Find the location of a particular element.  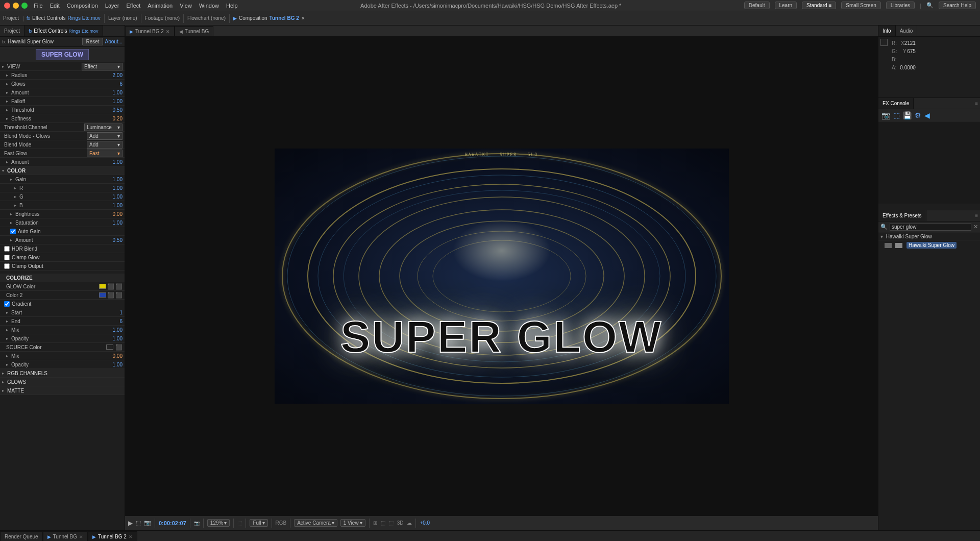

tunnel-bg2-close: ✕ is located at coordinates (168, 32).